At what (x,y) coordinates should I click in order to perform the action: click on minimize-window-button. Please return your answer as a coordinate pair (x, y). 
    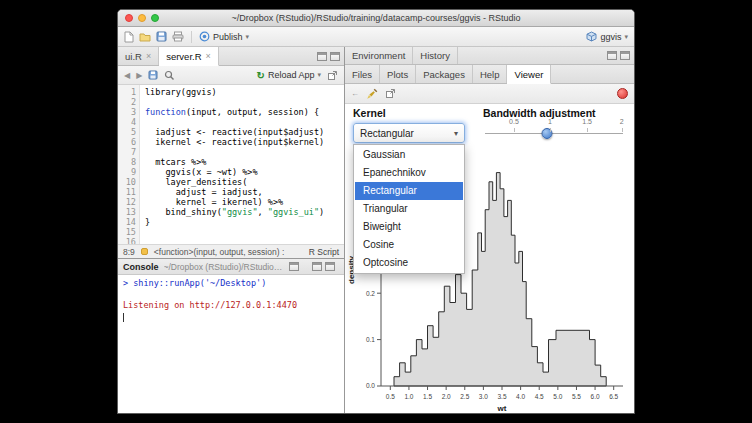
    Looking at the image, I should click on (142, 18).